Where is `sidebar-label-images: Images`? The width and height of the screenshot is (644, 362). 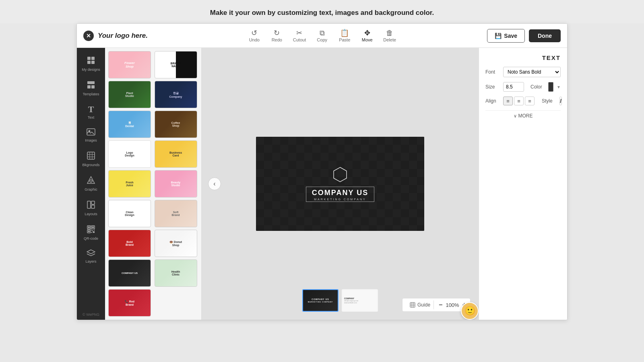 sidebar-label-images: Images is located at coordinates (91, 140).